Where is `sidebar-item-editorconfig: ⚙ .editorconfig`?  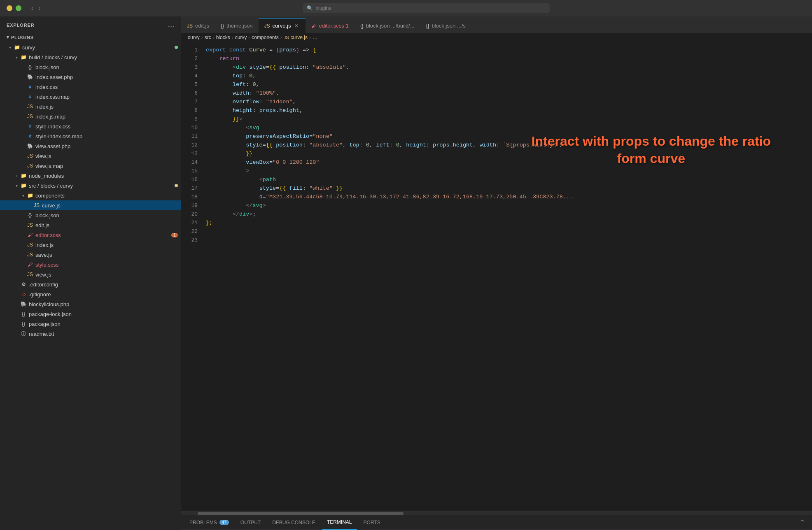 sidebar-item-editorconfig: ⚙ .editorconfig is located at coordinates (91, 284).